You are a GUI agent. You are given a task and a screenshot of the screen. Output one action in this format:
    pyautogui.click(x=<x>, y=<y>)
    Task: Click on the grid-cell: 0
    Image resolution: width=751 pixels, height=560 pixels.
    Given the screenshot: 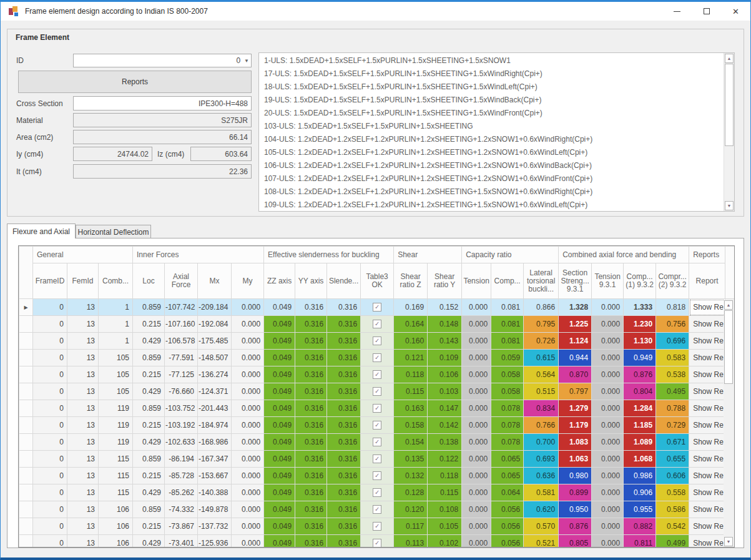 What is the action you would take?
    pyautogui.click(x=50, y=358)
    